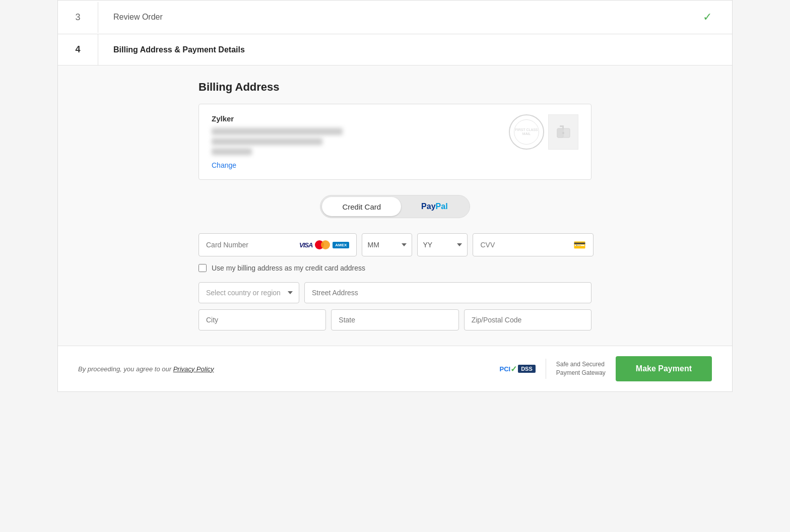 The width and height of the screenshot is (790, 532). What do you see at coordinates (395, 207) in the screenshot?
I see `payment-tabs: Credit Card PayPal` at bounding box center [395, 207].